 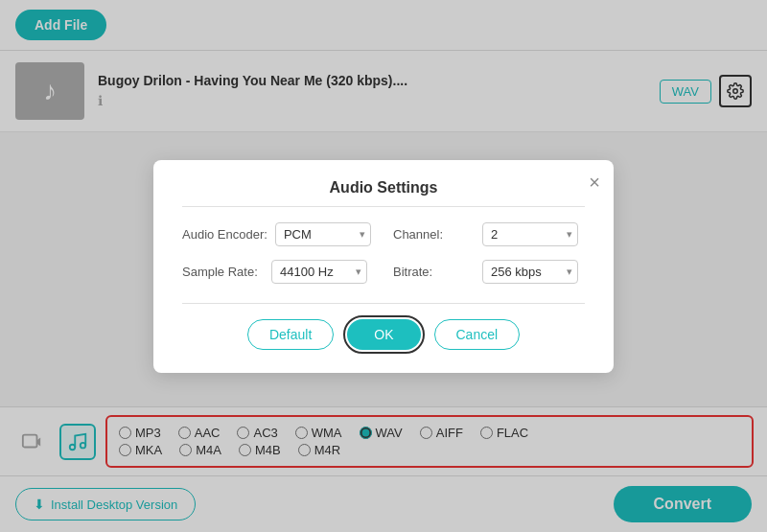 What do you see at coordinates (594, 182) in the screenshot?
I see `modal-close-button: ×` at bounding box center [594, 182].